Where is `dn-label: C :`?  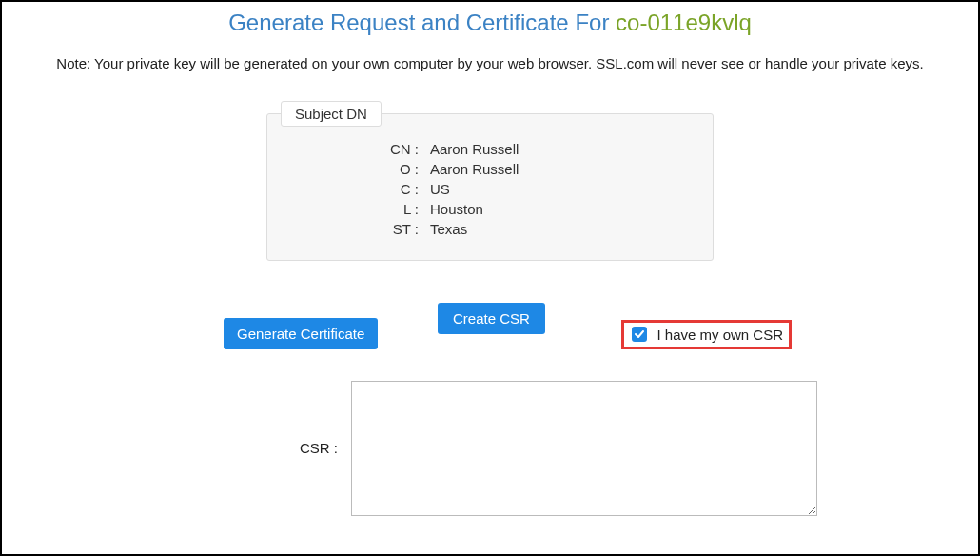
dn-label: C : is located at coordinates (356, 189).